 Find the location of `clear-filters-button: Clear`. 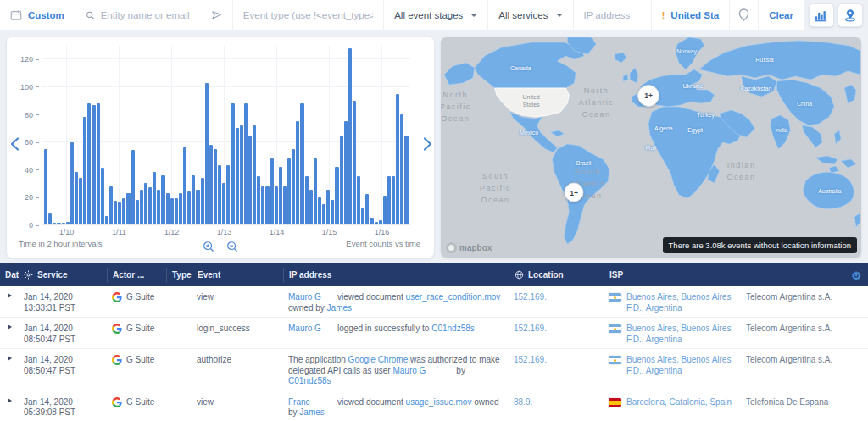

clear-filters-button: Clear is located at coordinates (782, 15).